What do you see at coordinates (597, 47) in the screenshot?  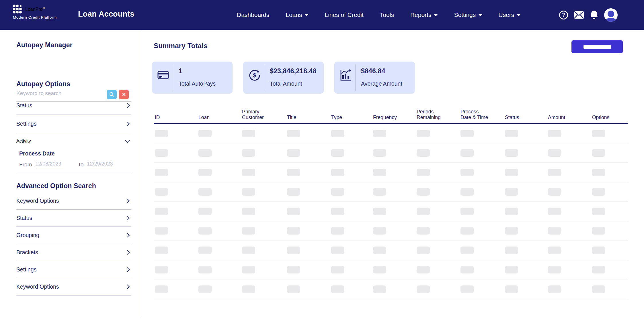 I see `primary-action-button` at bounding box center [597, 47].